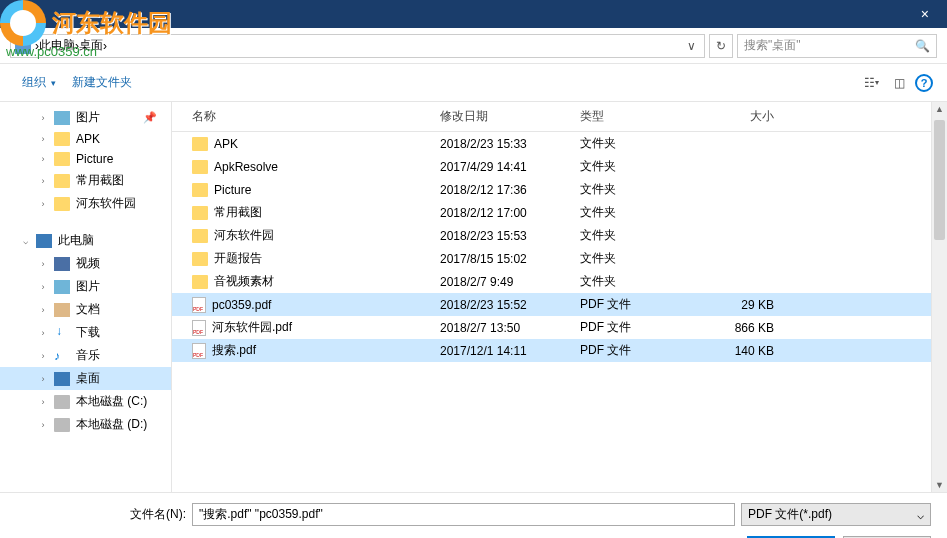 This screenshot has height=538, width=947. What do you see at coordinates (57, 46) in the screenshot?
I see `breadcrumb-root: 此电脑` at bounding box center [57, 46].